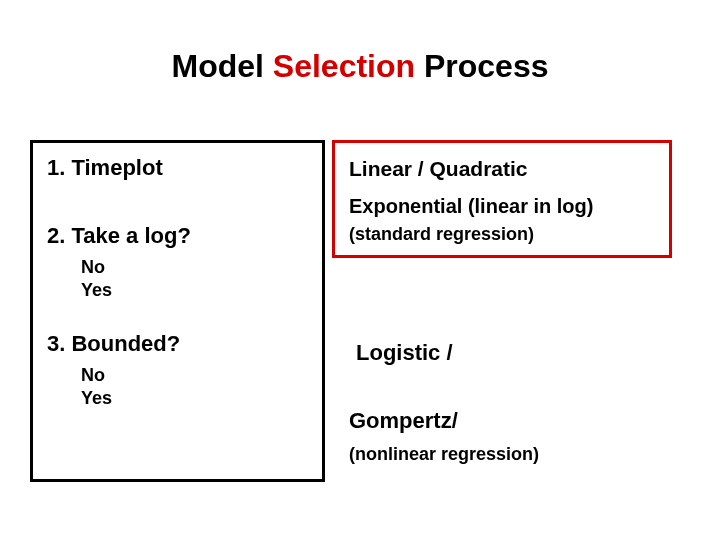  What do you see at coordinates (178, 236) in the screenshot?
I see `step-2: 2. Take a log?` at bounding box center [178, 236].